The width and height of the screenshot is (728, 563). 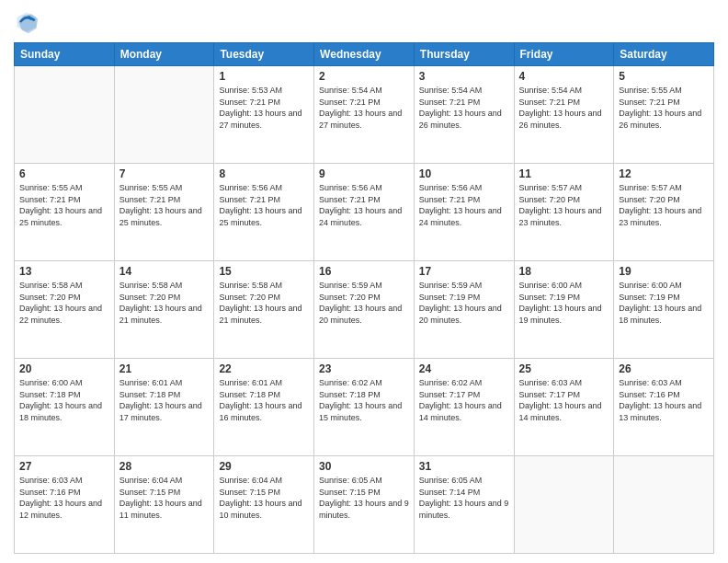 I want to click on table-row: 13Sunrise: 5:58 AM Sunset: 7:20 PM Dayli…, so click(x=64, y=310).